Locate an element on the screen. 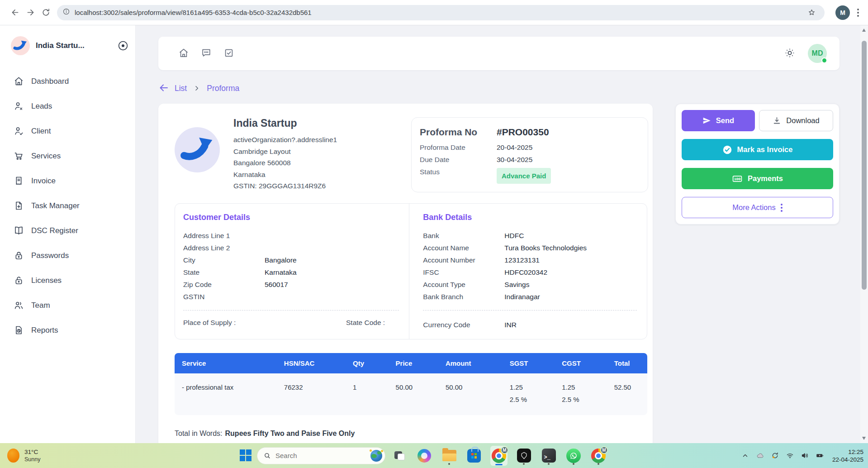 This screenshot has height=468, width=868. due-date-label: Due Date is located at coordinates (458, 159).